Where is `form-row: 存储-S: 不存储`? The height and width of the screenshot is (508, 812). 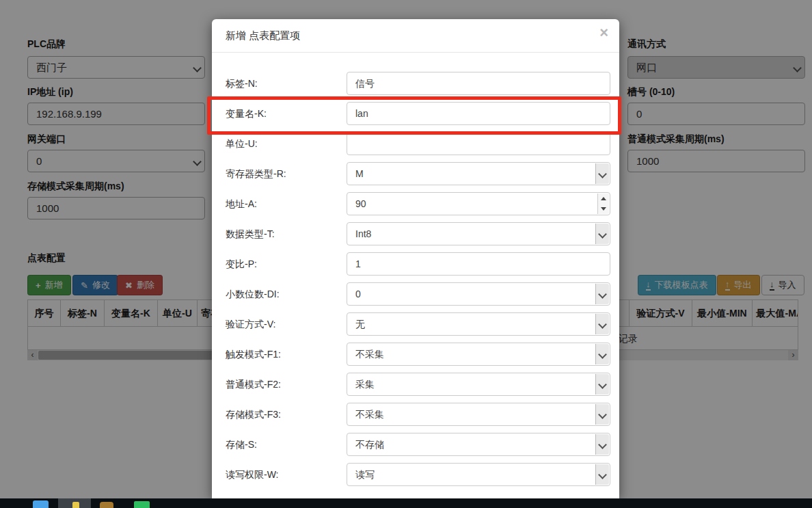 form-row: 存储-S: 不存储 is located at coordinates (422, 444).